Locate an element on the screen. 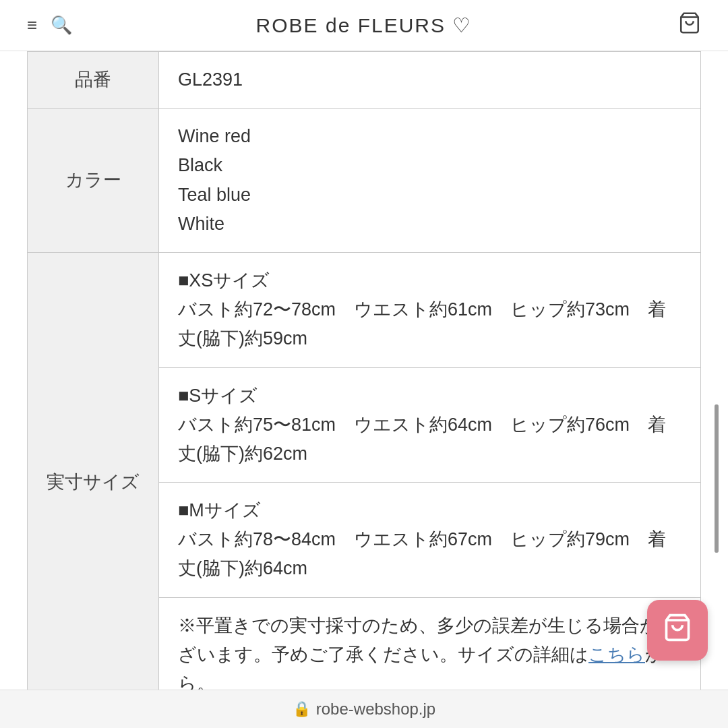 The height and width of the screenshot is (728, 728). header-logo: ROBE de FLEURS ♡ is located at coordinates (364, 26).